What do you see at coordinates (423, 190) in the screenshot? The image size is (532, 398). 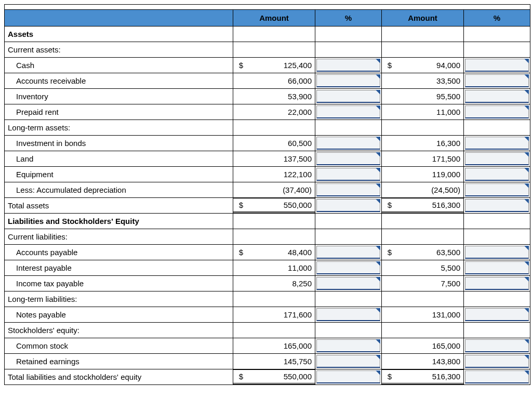 I see `amount-cell: (24,500)` at bounding box center [423, 190].